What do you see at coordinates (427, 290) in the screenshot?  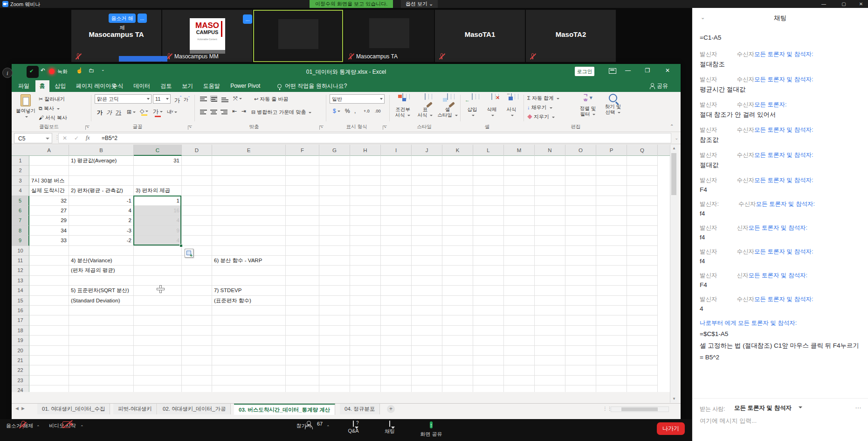 I see `cell-J14` at bounding box center [427, 290].